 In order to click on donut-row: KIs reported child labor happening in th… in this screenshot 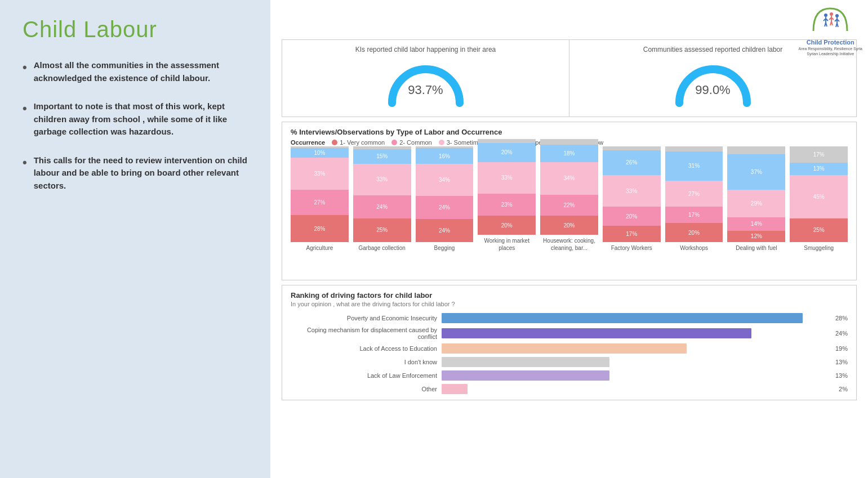, I will do `click(569, 78)`.